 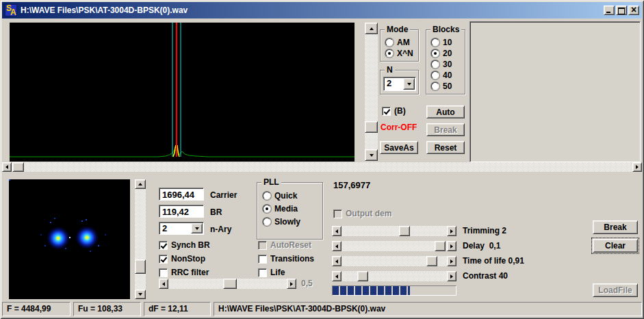 I want to click on scroll-left-button, so click(x=7, y=167).